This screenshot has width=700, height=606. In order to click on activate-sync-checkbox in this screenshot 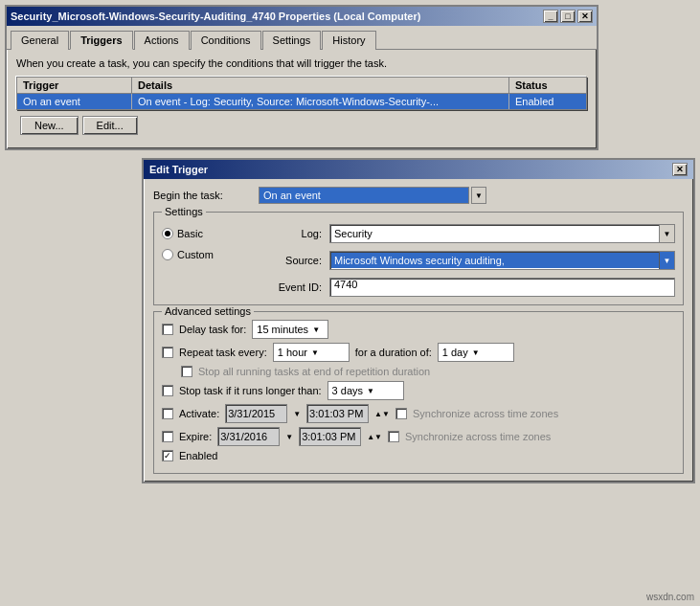, I will do `click(401, 414)`.